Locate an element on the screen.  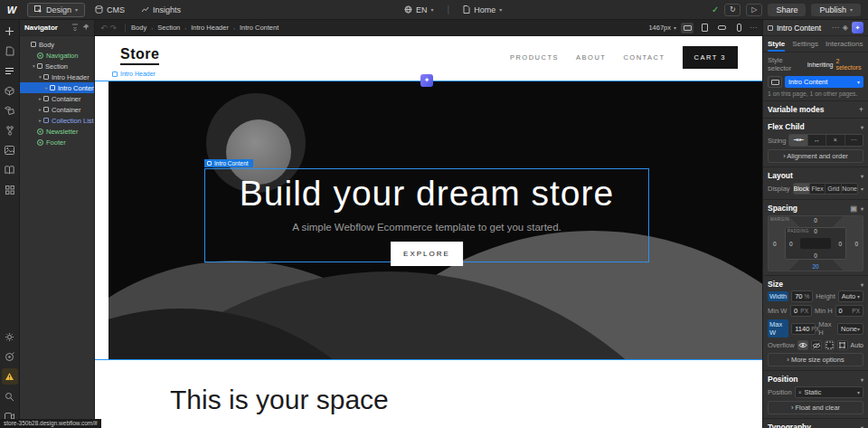
tree-item-navigation: +Navigation is located at coordinates (57, 55).